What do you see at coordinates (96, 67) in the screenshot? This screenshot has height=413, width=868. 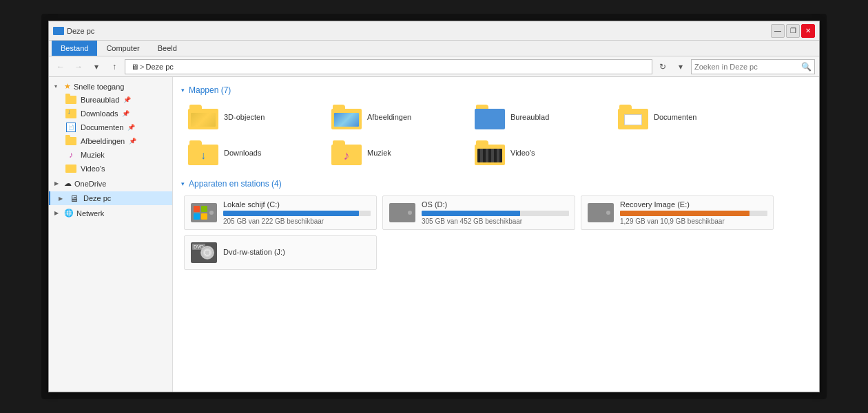 I see `recent-locations-button: ▾` at bounding box center [96, 67].